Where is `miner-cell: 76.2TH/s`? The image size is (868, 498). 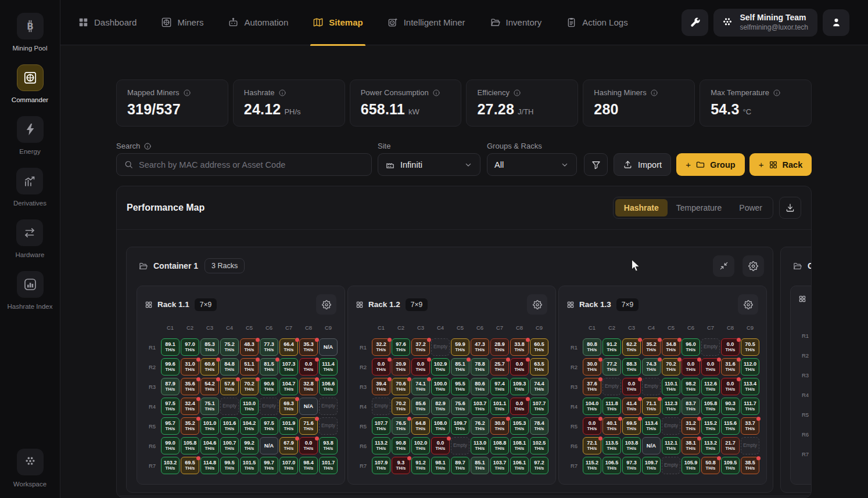 miner-cell: 76.2TH/s is located at coordinates (480, 426).